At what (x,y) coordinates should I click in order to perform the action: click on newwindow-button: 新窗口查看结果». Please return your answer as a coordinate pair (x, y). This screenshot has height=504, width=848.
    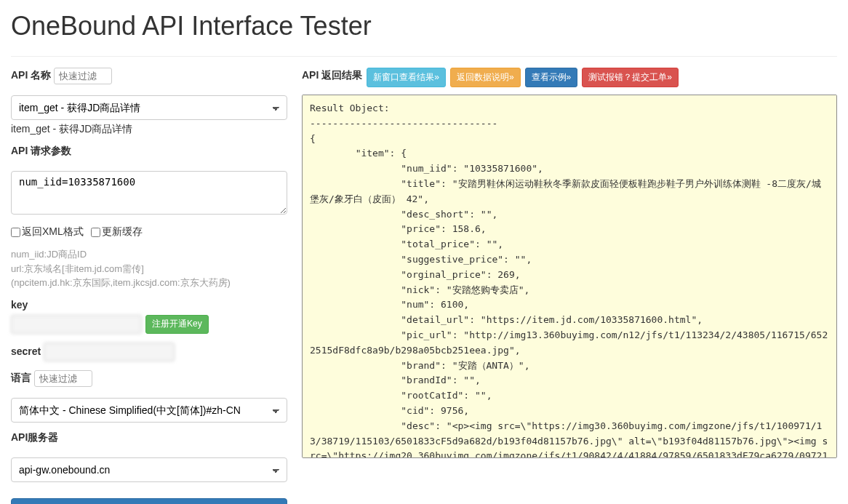
    Looking at the image, I should click on (406, 77).